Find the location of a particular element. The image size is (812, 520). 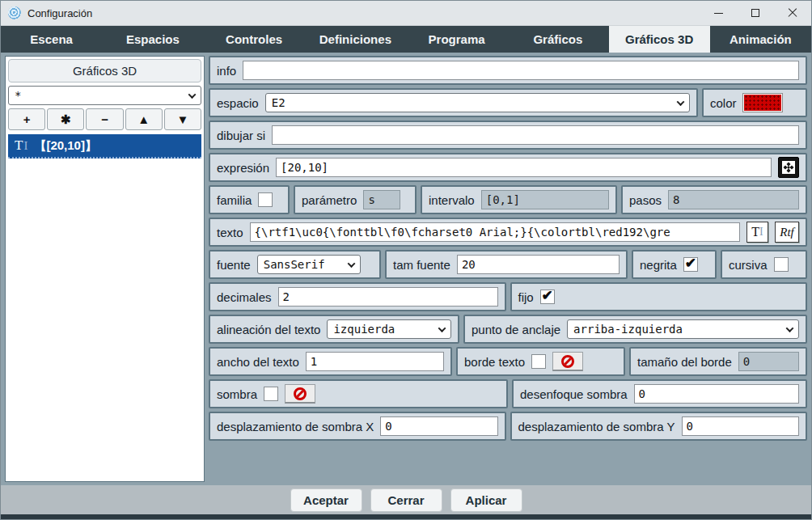

borde-texto-checkbox is located at coordinates (539, 361).